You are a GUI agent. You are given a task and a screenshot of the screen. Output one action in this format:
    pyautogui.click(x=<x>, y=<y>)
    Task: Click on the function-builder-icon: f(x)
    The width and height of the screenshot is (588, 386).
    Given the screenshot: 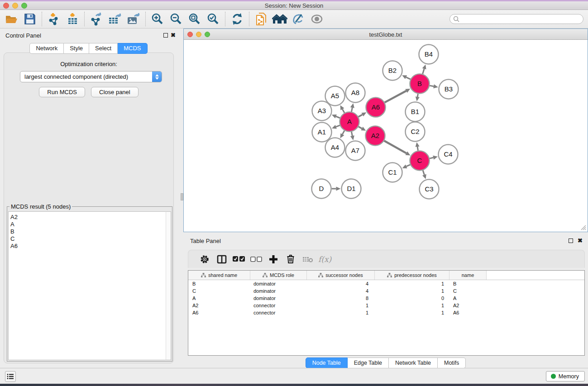 What is the action you would take?
    pyautogui.click(x=325, y=259)
    